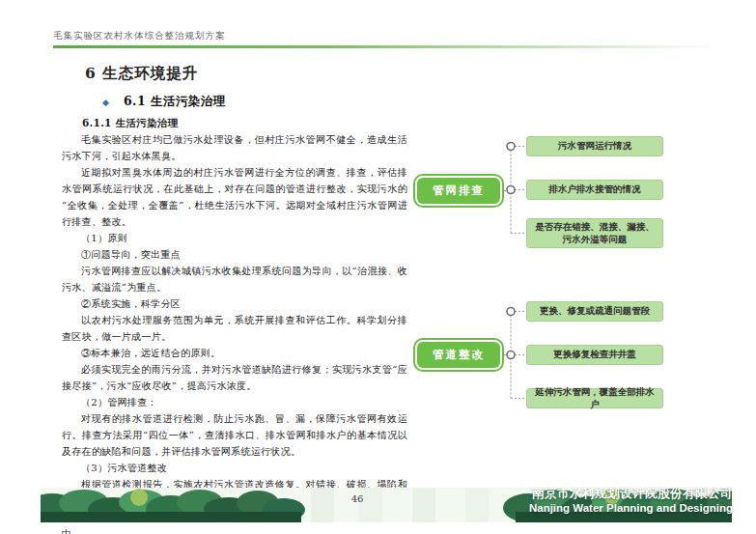 The image size is (756, 534). What do you see at coordinates (235, 328) in the screenshot?
I see `paragraph: 以农村污水处理服务范围为单元，系统开展排查和评估工作。科学划分排查区块，做一片成…` at bounding box center [235, 328].